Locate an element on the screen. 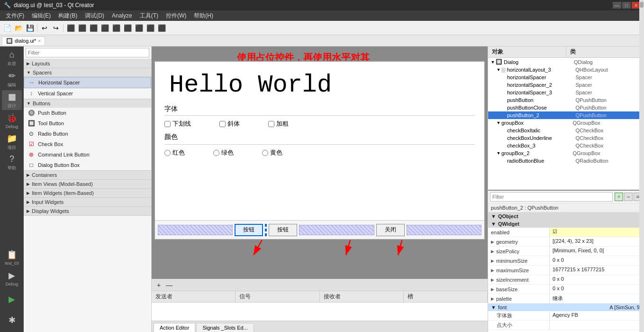  sidebar-icon-debug: 🐞 Debug is located at coordinates (12, 121).